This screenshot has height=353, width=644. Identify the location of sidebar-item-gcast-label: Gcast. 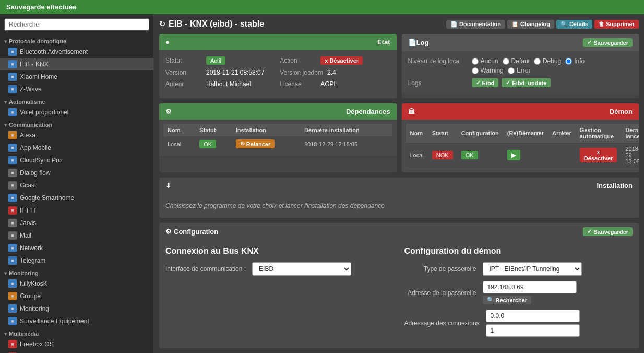
(28, 185).